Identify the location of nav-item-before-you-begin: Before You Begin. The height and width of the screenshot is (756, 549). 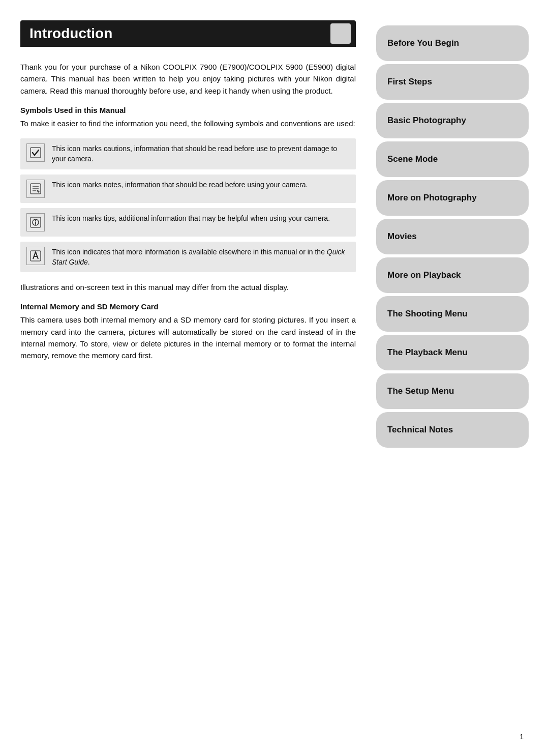
(452, 43).